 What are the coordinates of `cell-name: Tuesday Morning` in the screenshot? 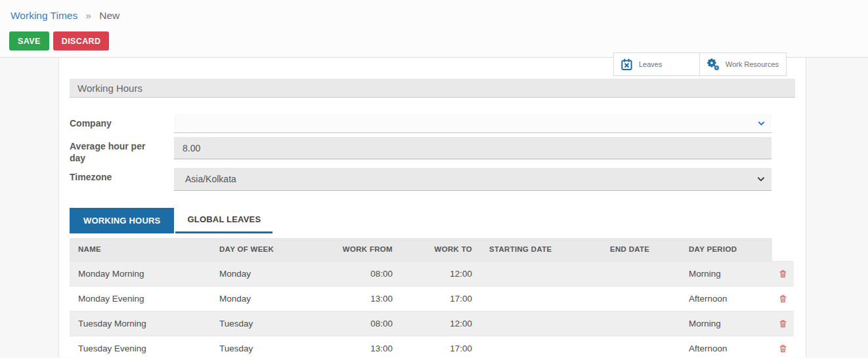 It's located at (141, 323).